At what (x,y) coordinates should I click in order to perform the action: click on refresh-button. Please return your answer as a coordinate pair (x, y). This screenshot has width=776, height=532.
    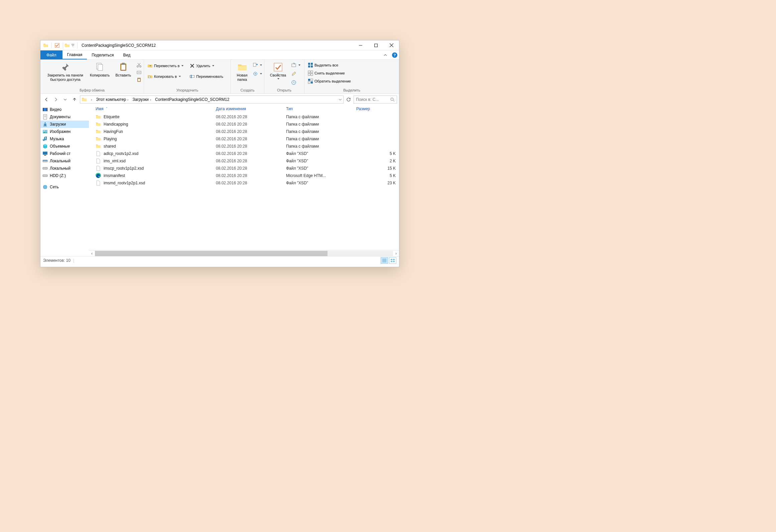
    Looking at the image, I should click on (349, 100).